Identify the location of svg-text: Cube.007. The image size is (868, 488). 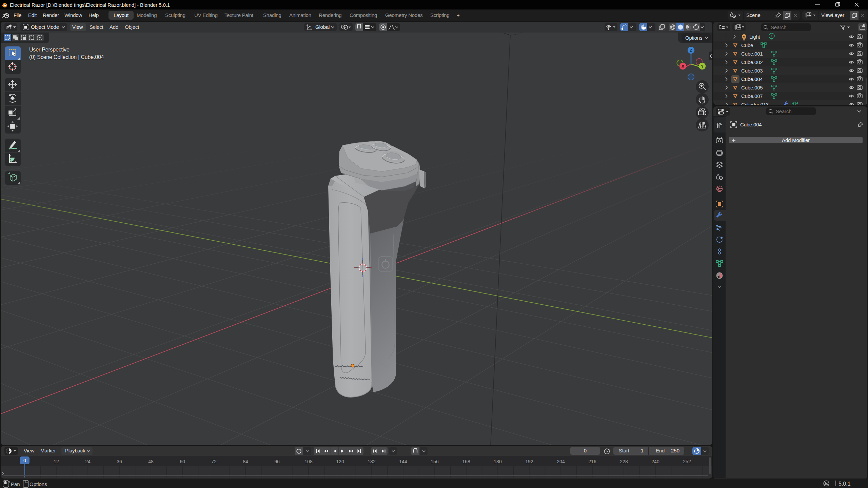
(752, 96).